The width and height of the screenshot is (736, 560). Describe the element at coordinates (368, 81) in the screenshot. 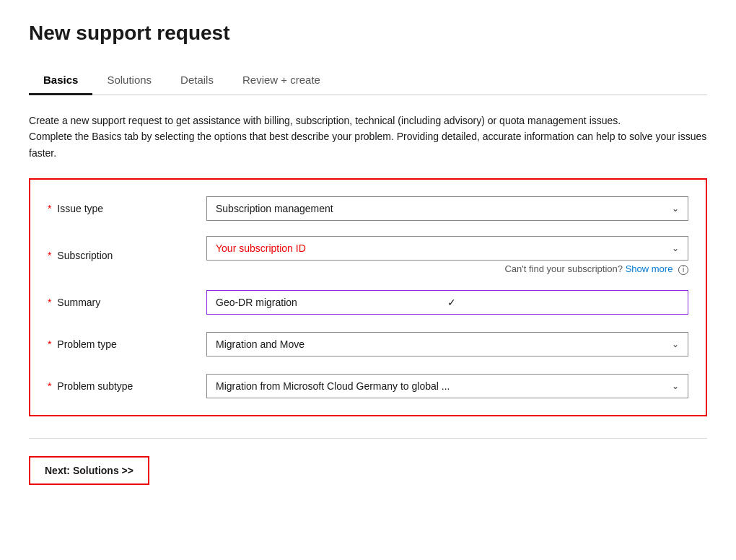

I see `tab-navigation: Basics Solutions Details Review + create` at that location.